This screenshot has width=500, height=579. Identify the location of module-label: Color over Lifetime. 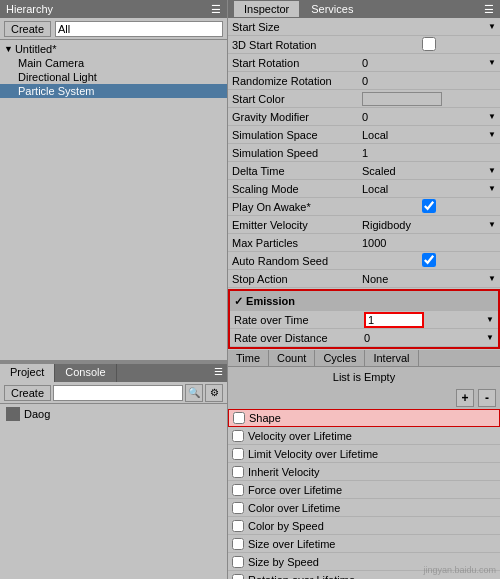
(294, 508).